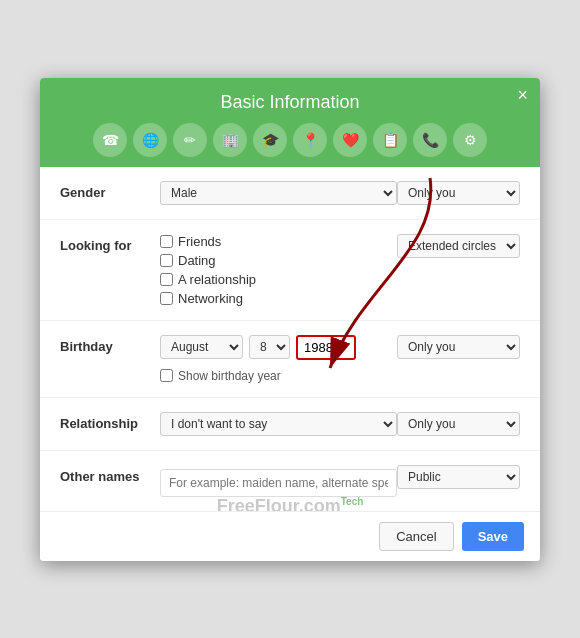  Describe the element at coordinates (290, 145) in the screenshot. I see `icon-row: ☎ 🌐 ✏ 🏢 🎓 📍 ❤️ 📋 📞 ⚙` at that location.